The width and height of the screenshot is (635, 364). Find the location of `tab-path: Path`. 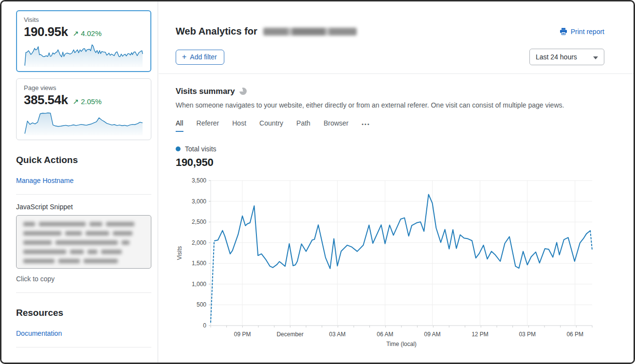

tab-path: Path is located at coordinates (304, 126).